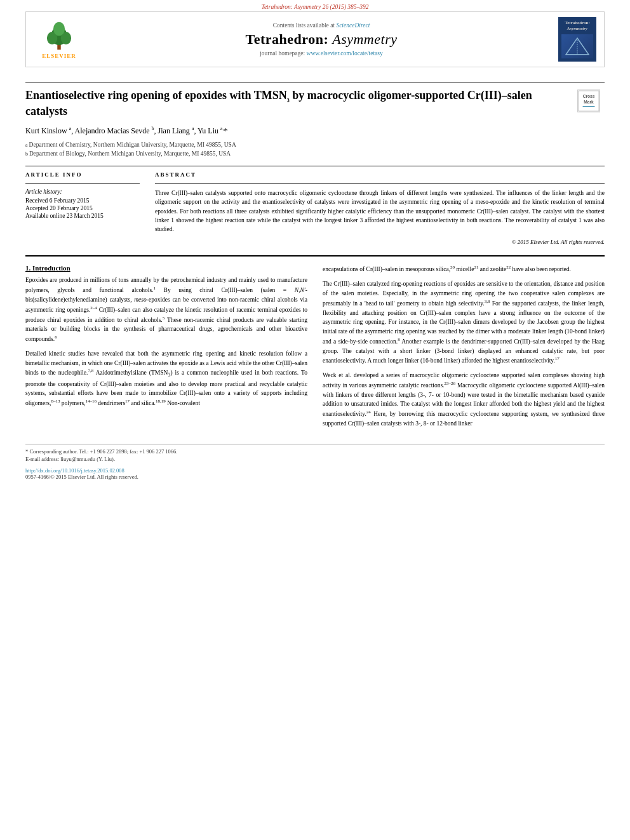  What do you see at coordinates (83, 183) in the screenshot?
I see `info-divider` at bounding box center [83, 183].